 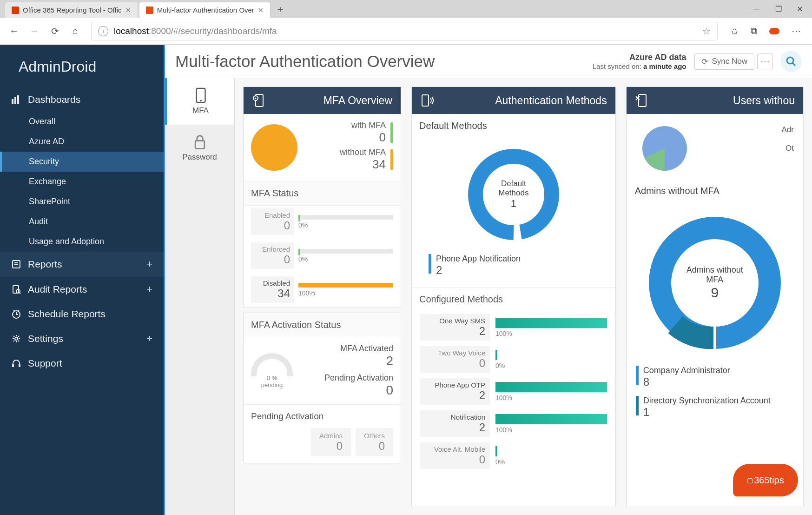 What do you see at coordinates (75, 31) in the screenshot?
I see `home-button: ⌂` at bounding box center [75, 31].